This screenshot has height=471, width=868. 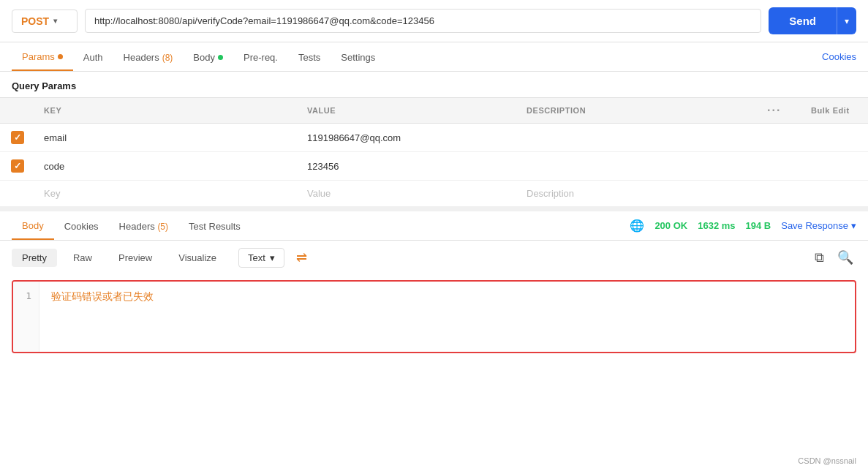 What do you see at coordinates (56, 20) in the screenshot?
I see `method-chevron-icon: ▾` at bounding box center [56, 20].